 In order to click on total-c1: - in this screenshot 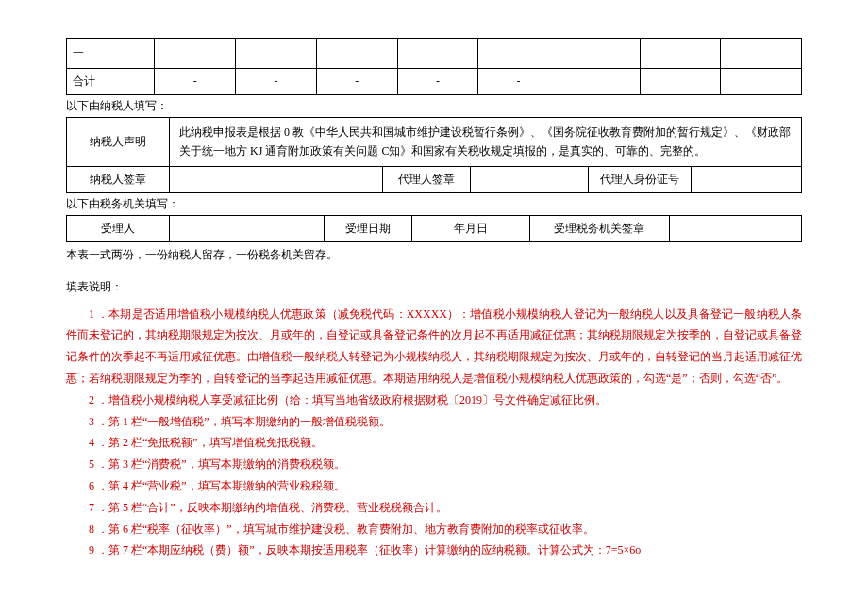, I will do `click(195, 82)`.